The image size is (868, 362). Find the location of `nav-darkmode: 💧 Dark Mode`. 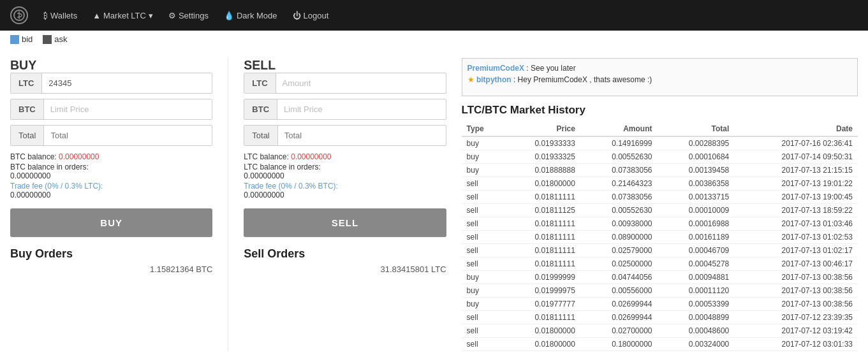

nav-darkmode: 💧 Dark Mode is located at coordinates (251, 15).